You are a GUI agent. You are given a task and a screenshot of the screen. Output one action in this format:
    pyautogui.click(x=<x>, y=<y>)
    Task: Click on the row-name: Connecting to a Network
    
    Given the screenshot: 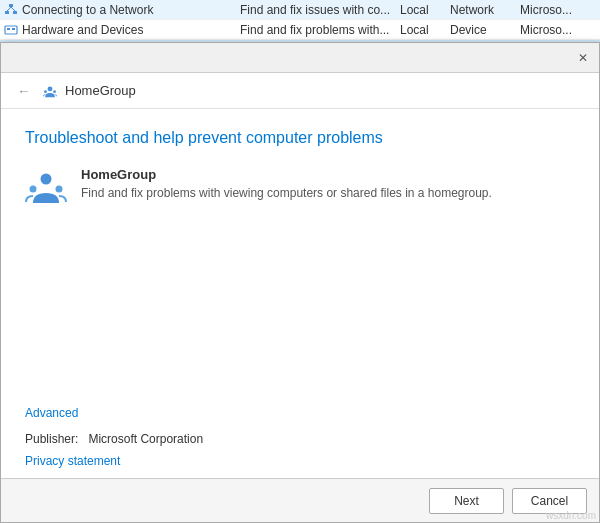 What is the action you would take?
    pyautogui.click(x=120, y=10)
    